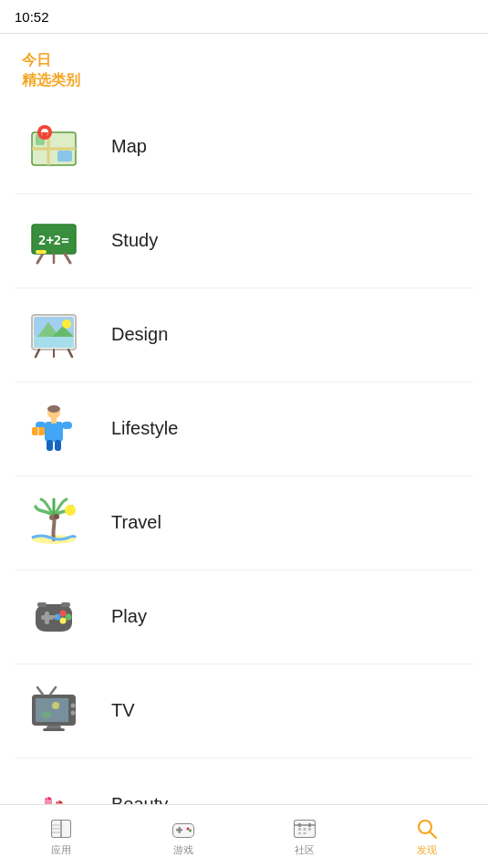  I want to click on play-label: Play, so click(130, 617).